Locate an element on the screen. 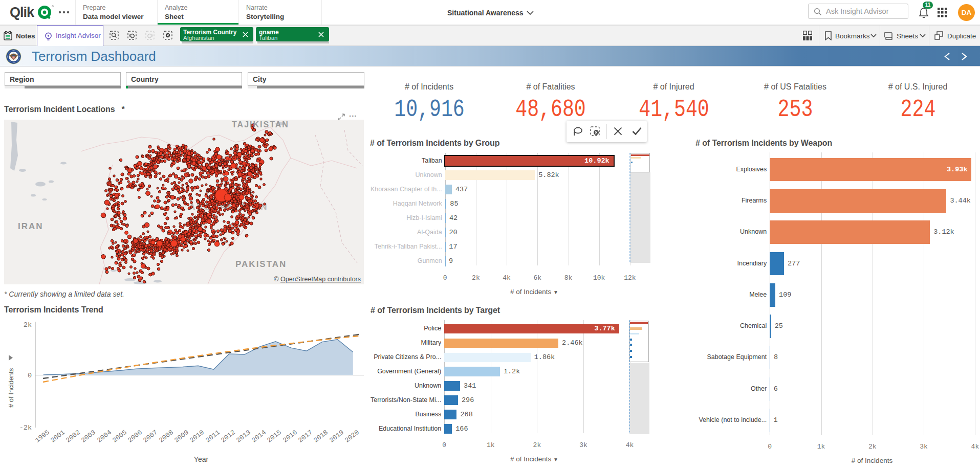 This screenshot has width=980, height=470. svg-text: 2003 is located at coordinates (89, 437).